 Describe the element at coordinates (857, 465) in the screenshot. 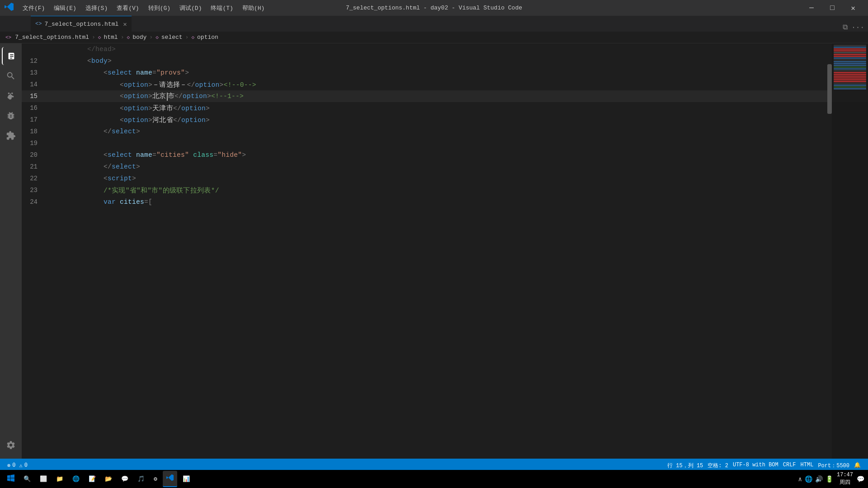

I see `notification-bell: 🔔` at that location.